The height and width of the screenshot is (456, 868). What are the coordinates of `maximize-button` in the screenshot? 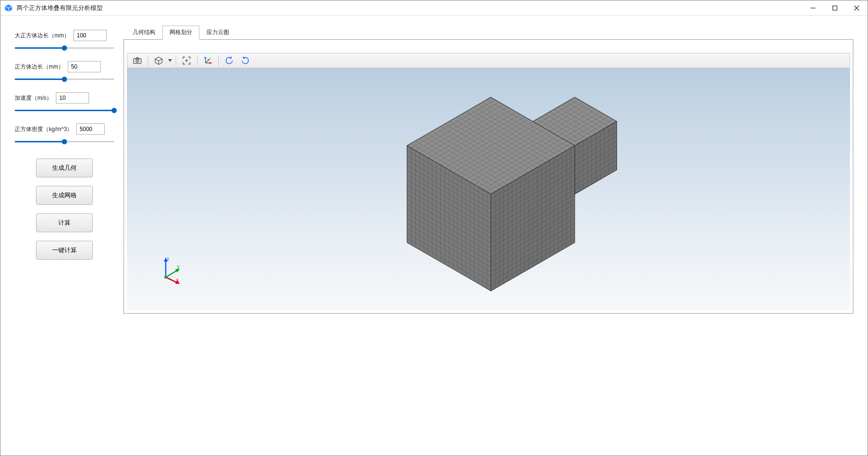 It's located at (835, 8).